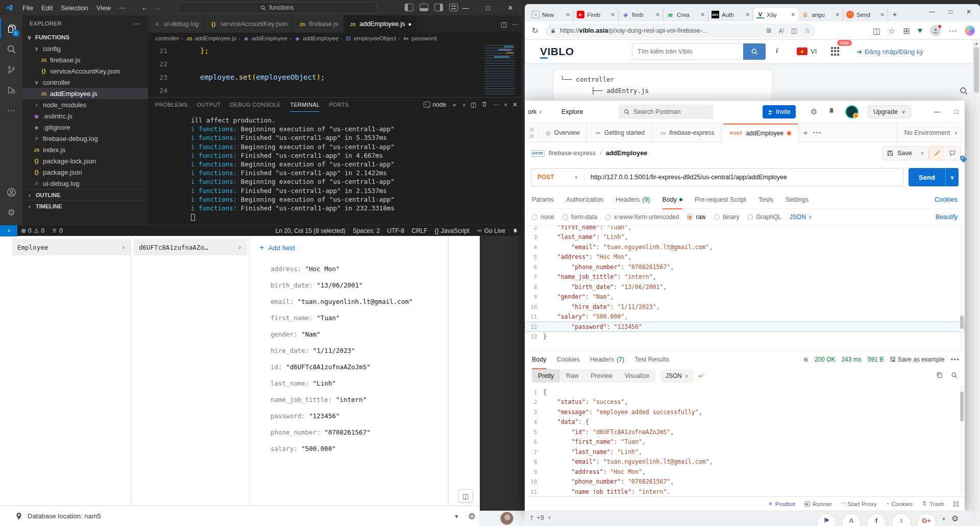  Describe the element at coordinates (939, 376) in the screenshot. I see `copy-icon` at that location.